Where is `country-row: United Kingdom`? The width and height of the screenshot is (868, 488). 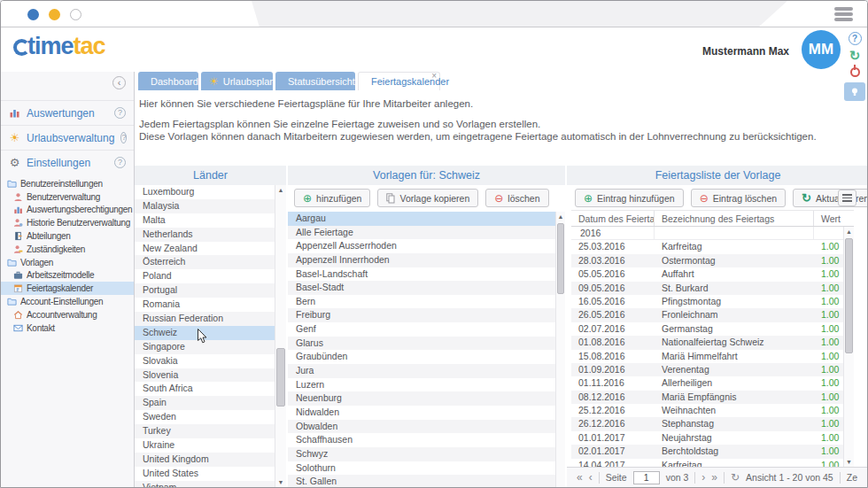 country-row: United Kingdom is located at coordinates (211, 460).